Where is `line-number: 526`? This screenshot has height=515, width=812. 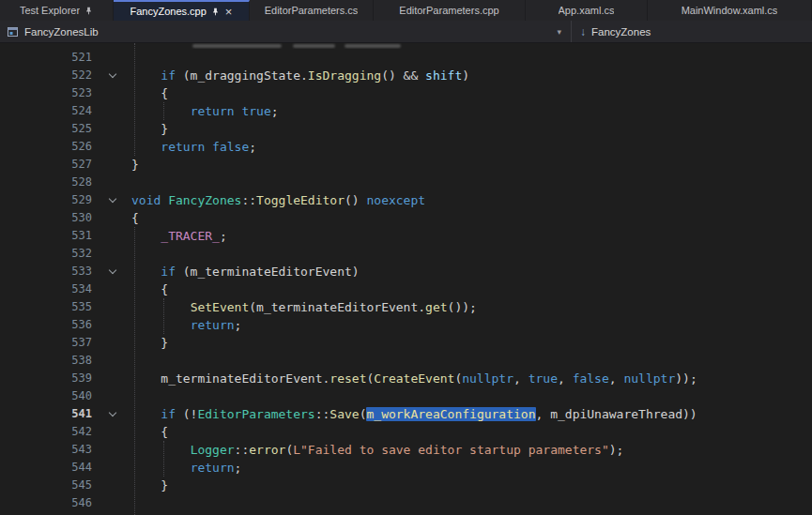 line-number: 526 is located at coordinates (47, 146).